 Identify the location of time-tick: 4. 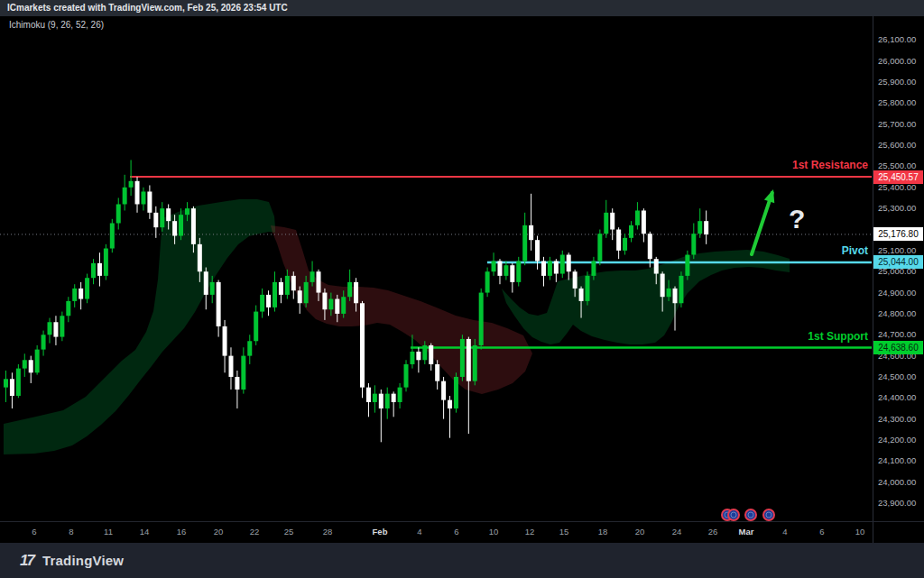
(785, 532).